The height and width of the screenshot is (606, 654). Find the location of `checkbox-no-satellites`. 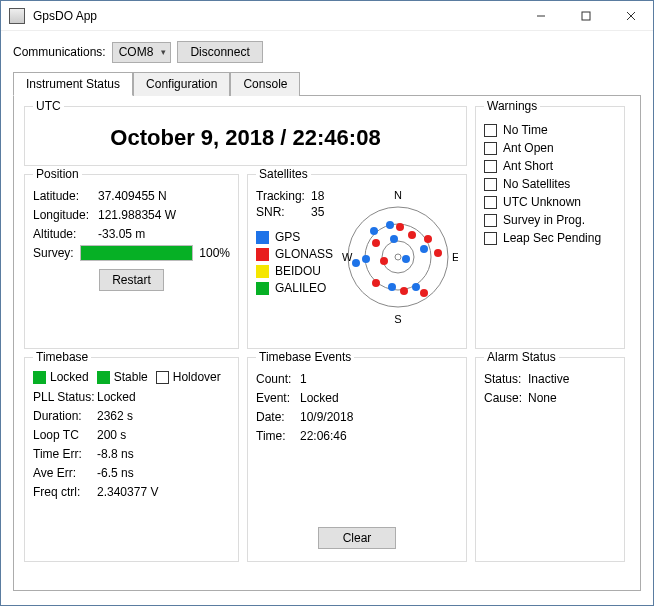

checkbox-no-satellites is located at coordinates (490, 184).